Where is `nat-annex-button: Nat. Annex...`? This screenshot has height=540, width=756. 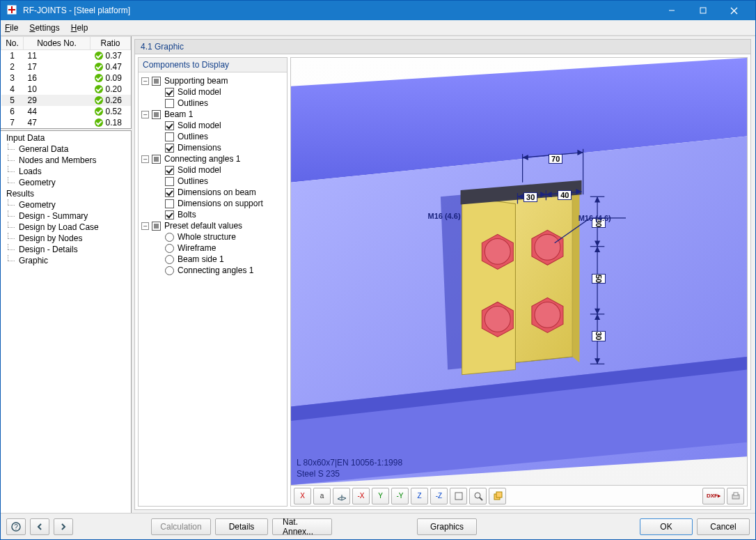
nat-annex-button: Nat. Annex... is located at coordinates (302, 527).